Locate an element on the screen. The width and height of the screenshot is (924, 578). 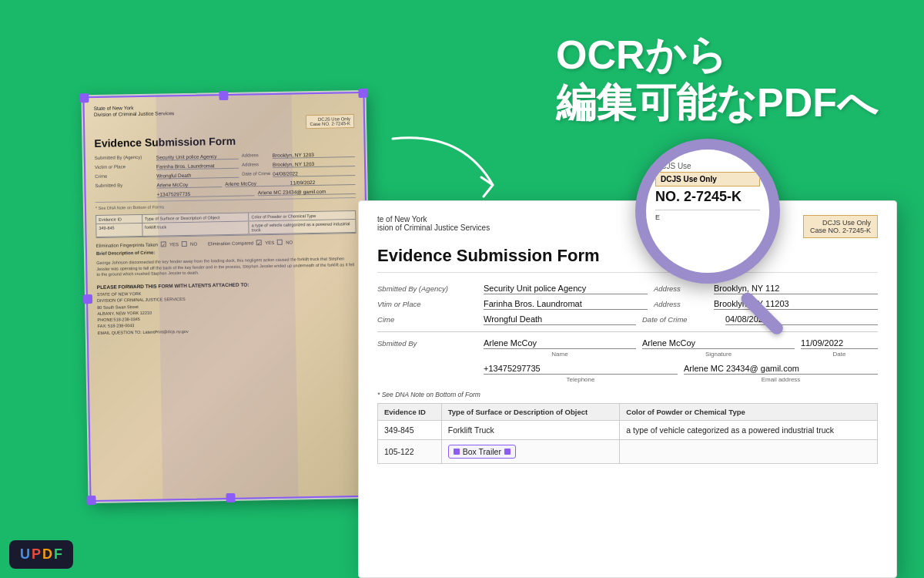
table-row-2: 105-122 Box Trailer is located at coordinates (628, 452).